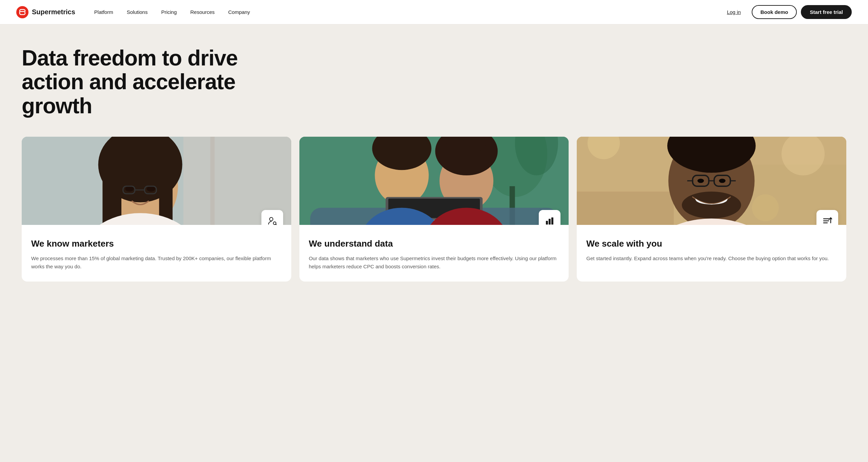  I want to click on card-2-description: Our data shows that marketers who use Su…, so click(434, 263).